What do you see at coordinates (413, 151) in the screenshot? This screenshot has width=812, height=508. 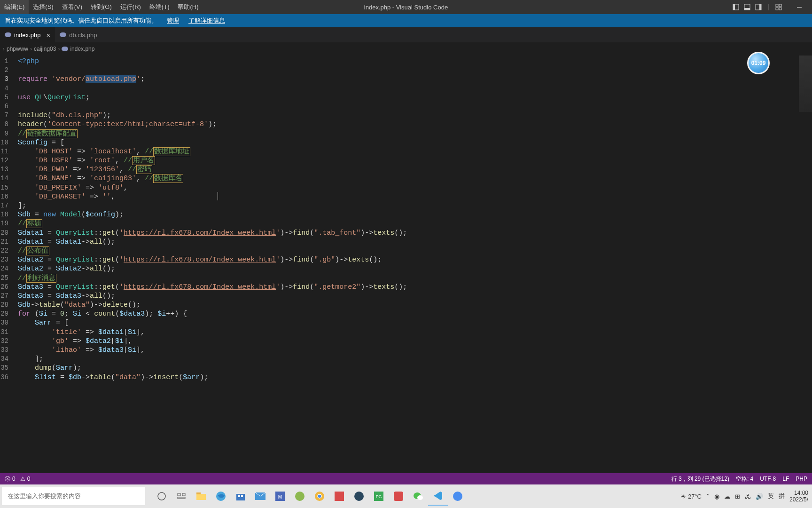 I see `code-line: 'DB_HOST' => 'localhost', //数据库地址` at bounding box center [413, 151].